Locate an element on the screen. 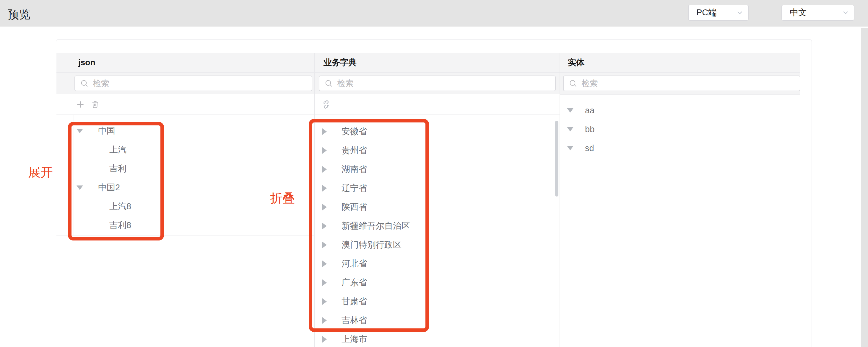  tree-item: 安徽省 is located at coordinates (437, 132).